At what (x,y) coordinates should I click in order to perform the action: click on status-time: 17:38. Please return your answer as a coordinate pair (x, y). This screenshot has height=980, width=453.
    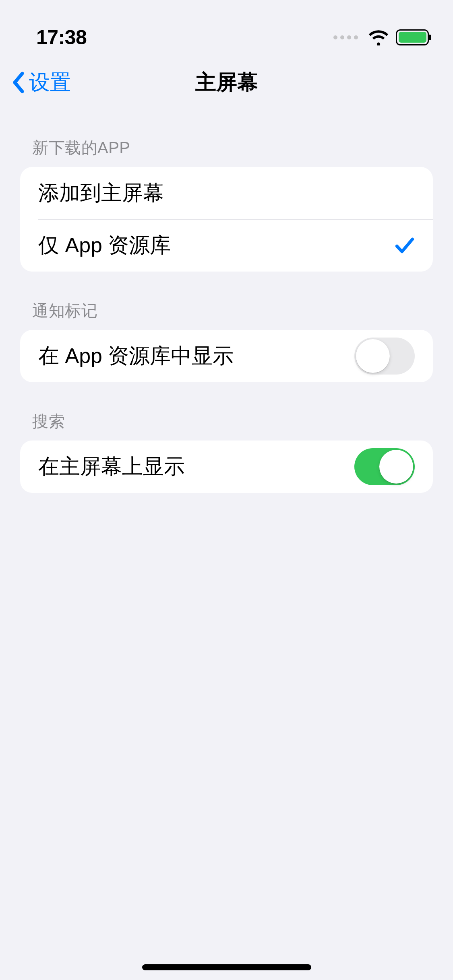
    Looking at the image, I should click on (61, 37).